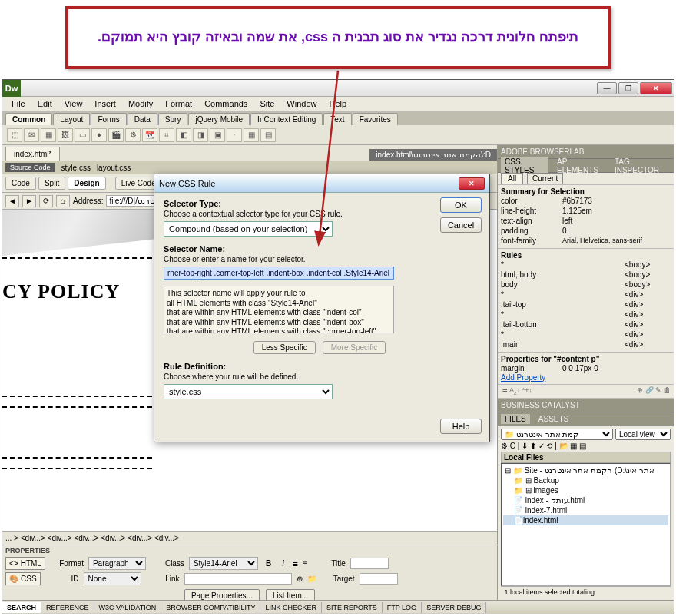 Image resolution: width=676 pixels, height=616 pixels. Describe the element at coordinates (117, 564) in the screenshot. I see `format-select: Paragraph` at that location.